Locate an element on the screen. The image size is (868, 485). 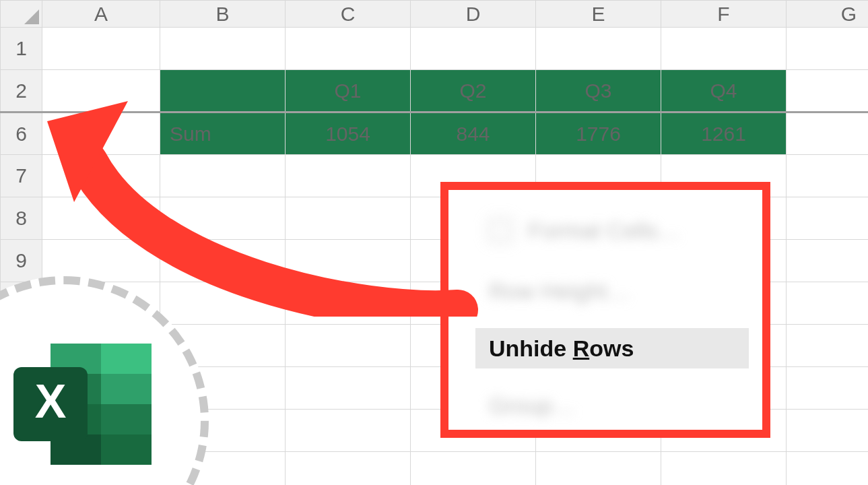
cell-F6: 1261 is located at coordinates (724, 133).